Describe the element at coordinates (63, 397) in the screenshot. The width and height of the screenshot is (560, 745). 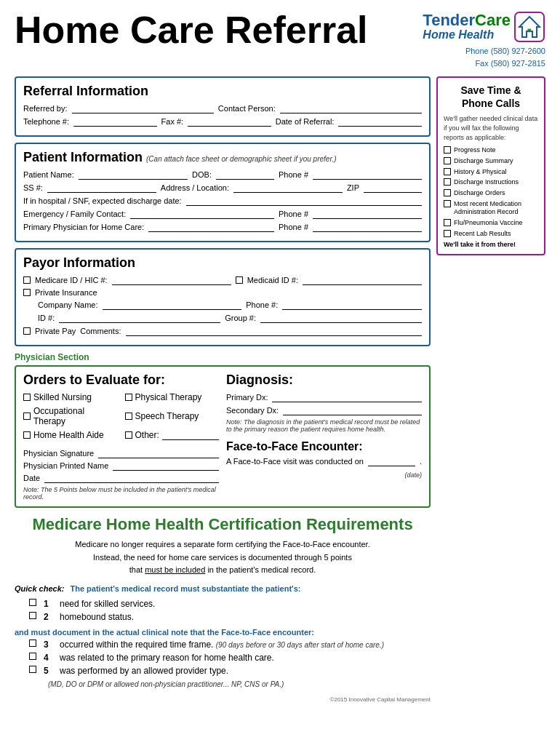
I see `skilled-nursing-label: Skilled Nursing` at that location.